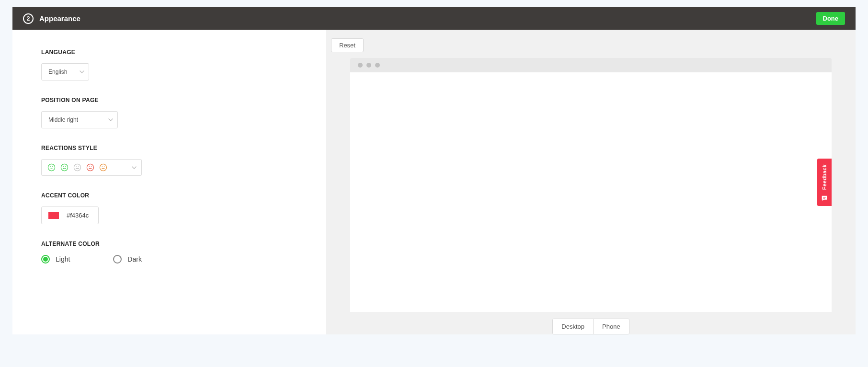 Image resolution: width=868 pixels, height=367 pixels. Describe the element at coordinates (824, 198) in the screenshot. I see `chat-icon` at that location.